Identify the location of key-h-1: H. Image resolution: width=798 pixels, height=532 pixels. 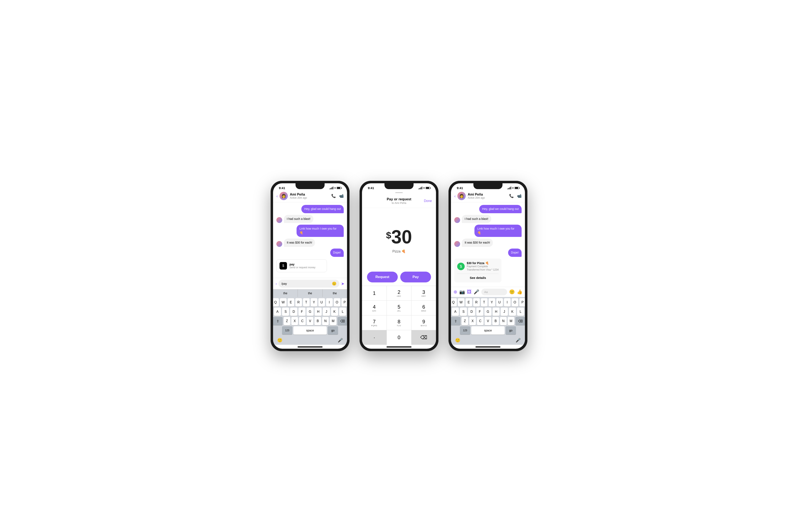
(318, 312).